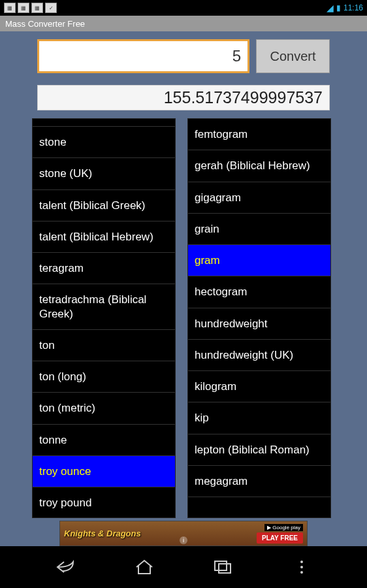 The height and width of the screenshot is (588, 367). Describe the element at coordinates (259, 135) in the screenshot. I see `list-item: femtogram` at that location.